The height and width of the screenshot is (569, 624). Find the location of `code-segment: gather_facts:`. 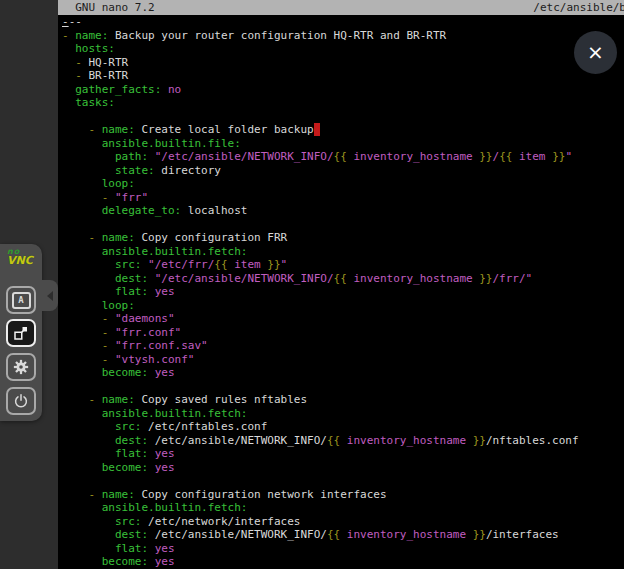

code-segment: gather_facts: is located at coordinates (118, 90).